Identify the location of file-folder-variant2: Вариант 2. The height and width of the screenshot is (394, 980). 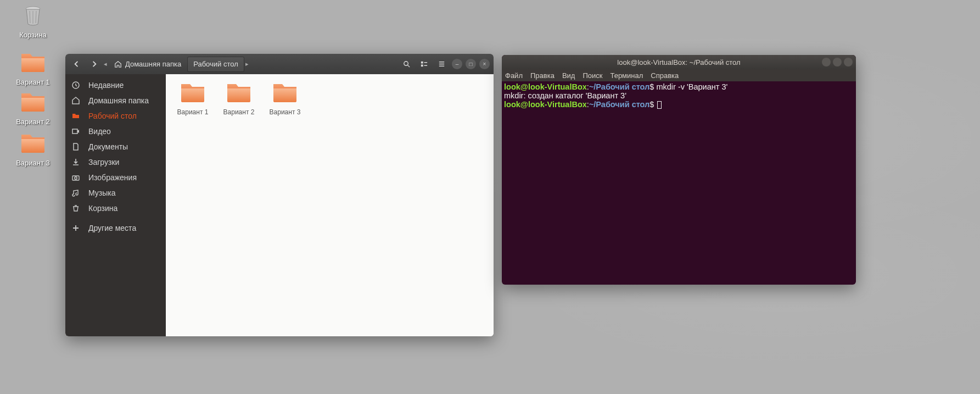
(239, 98).